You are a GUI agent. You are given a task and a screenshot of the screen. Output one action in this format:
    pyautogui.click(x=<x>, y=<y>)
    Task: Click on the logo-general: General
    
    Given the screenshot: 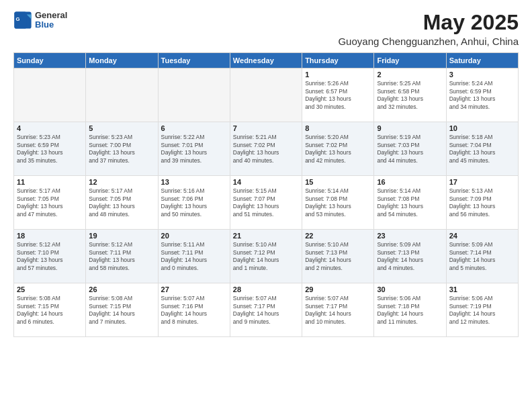 What is the action you would take?
    pyautogui.click(x=51, y=15)
    